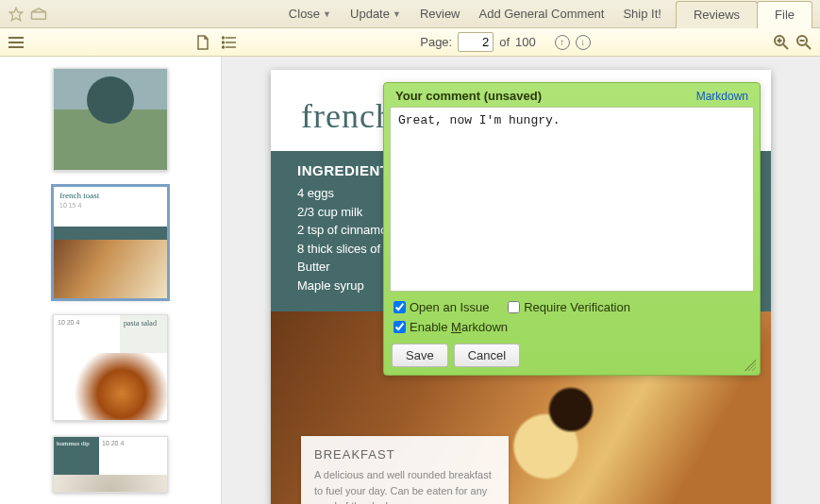  I want to click on card-heading: BREAKFAST, so click(405, 455).